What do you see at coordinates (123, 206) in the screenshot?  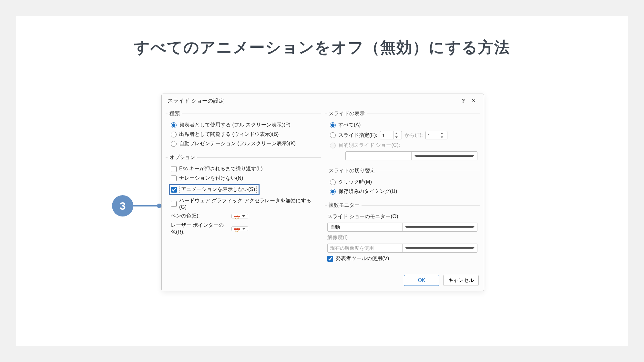 I see `step-badge-3: 3` at bounding box center [123, 206].